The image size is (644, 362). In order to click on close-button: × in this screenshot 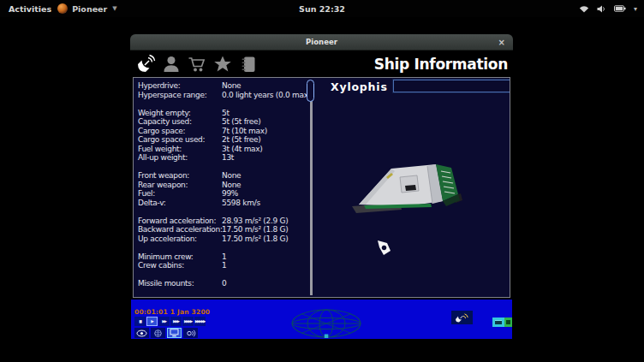, I will do `click(502, 42)`.